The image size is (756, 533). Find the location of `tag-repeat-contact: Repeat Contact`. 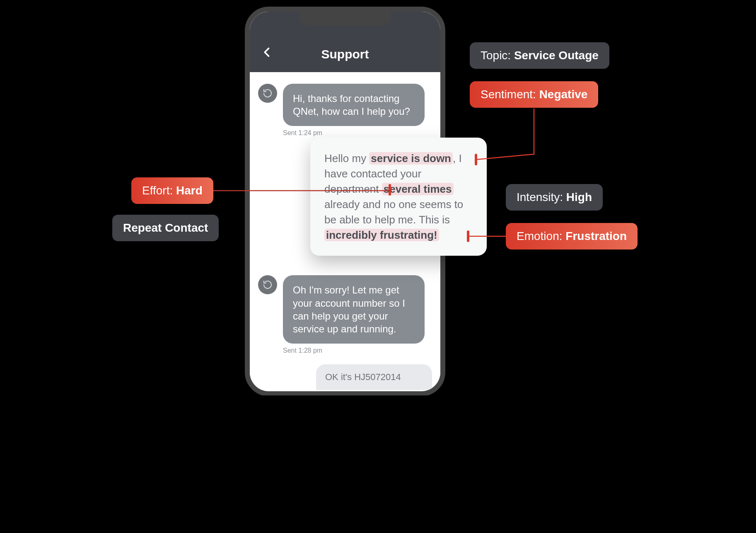

tag-repeat-contact: Repeat Contact is located at coordinates (166, 228).